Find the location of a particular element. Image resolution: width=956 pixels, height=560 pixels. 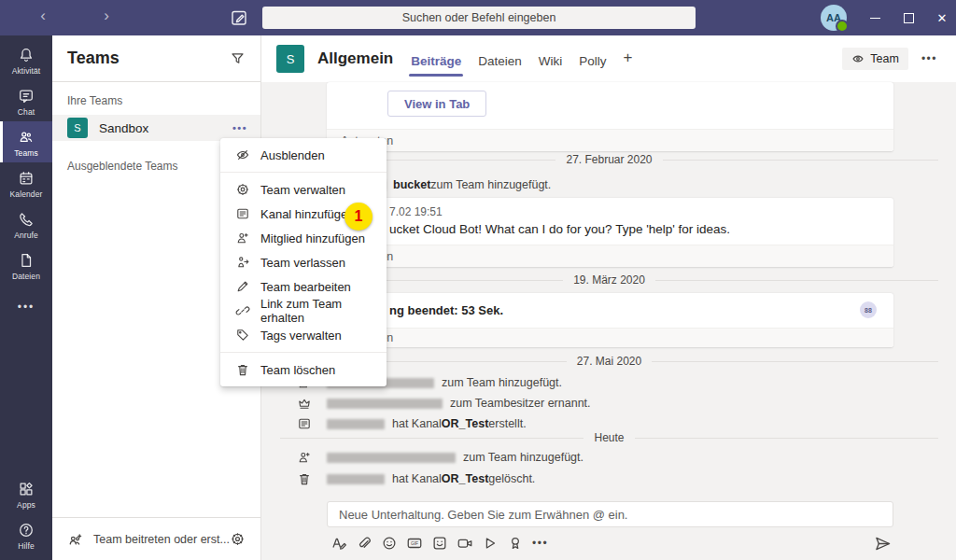

svg-text: GIF is located at coordinates (415, 543).